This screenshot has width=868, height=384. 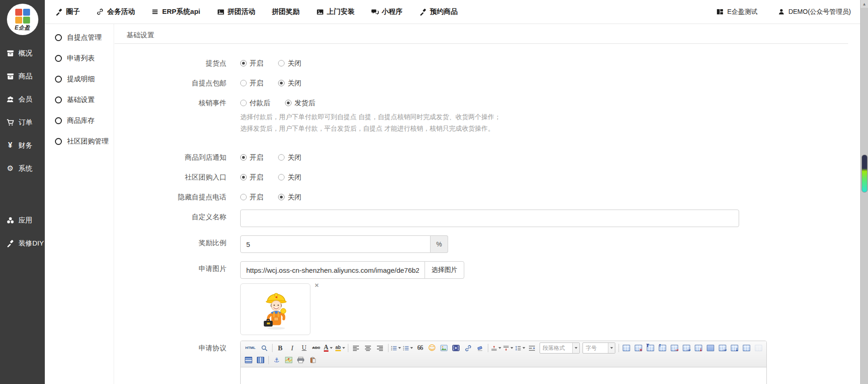 I want to click on insert-col-left-icon: →, so click(x=686, y=348).